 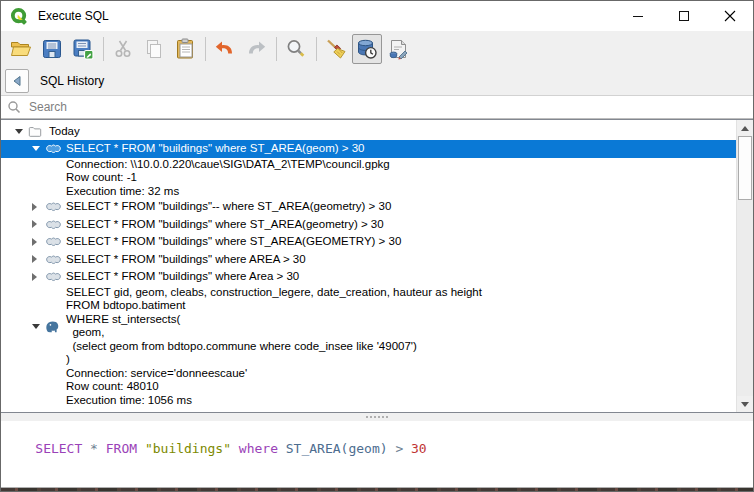 I want to click on panel-header: SQL History, so click(x=377, y=81).